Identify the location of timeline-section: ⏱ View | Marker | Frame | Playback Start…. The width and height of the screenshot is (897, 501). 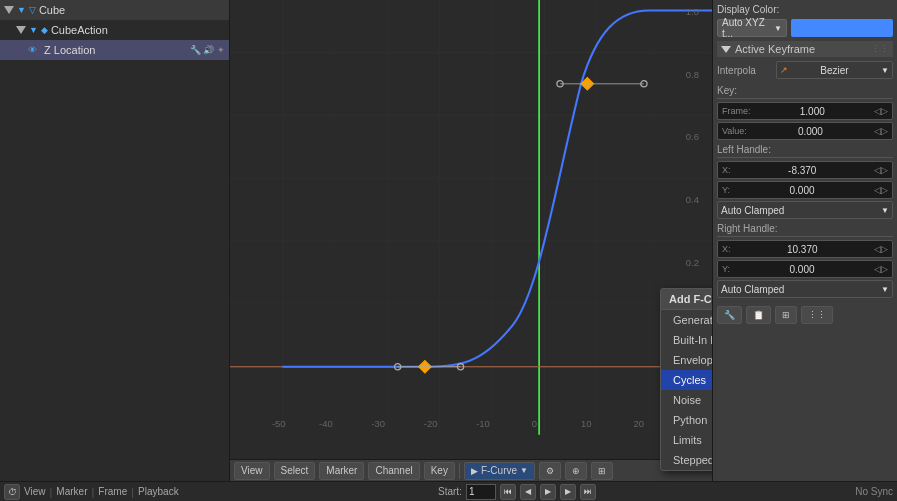
(448, 491).